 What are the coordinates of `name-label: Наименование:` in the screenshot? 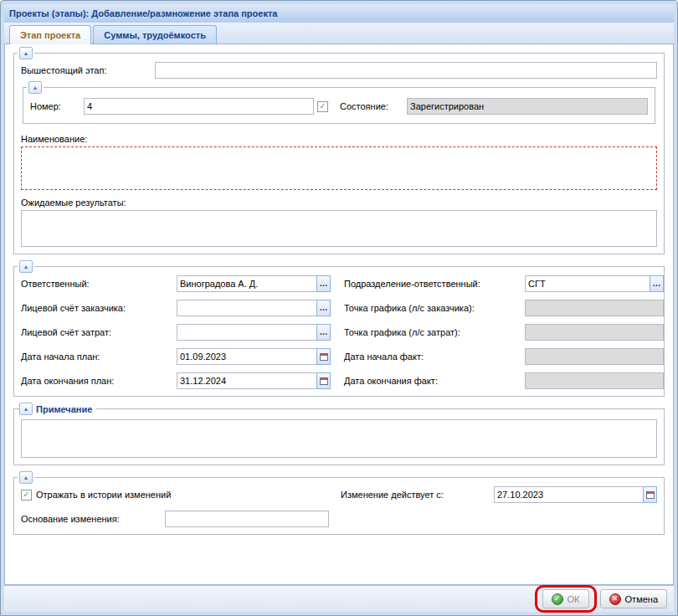 It's located at (339, 139).